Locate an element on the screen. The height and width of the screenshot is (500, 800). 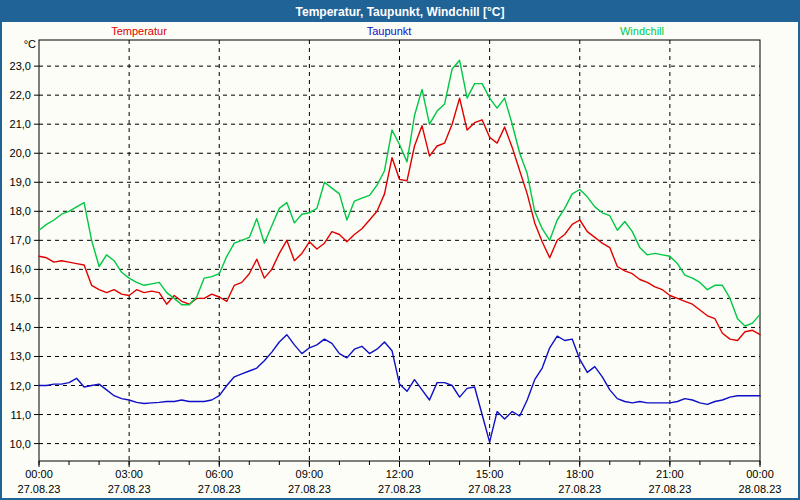
x-axis-time-label: 09:00 is located at coordinates (310, 474).